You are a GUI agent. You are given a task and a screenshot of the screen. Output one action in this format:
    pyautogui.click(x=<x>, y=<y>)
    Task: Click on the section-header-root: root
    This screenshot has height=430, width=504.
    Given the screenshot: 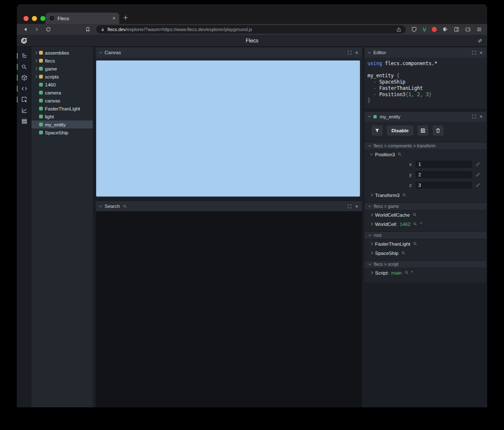 What is the action you would take?
    pyautogui.click(x=425, y=235)
    